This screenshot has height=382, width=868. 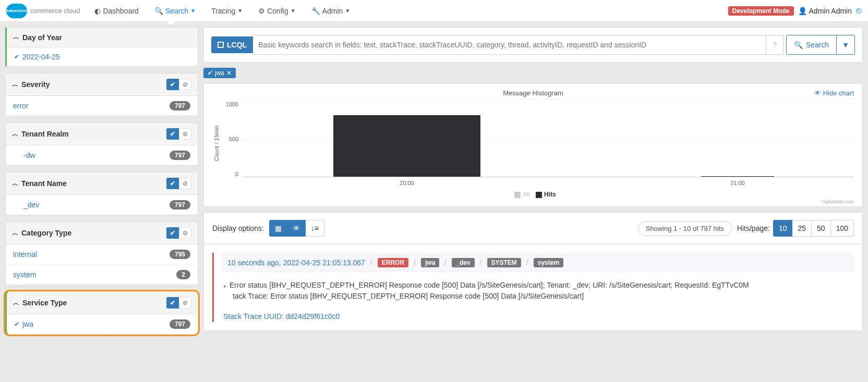 What do you see at coordinates (102, 205) in the screenshot?
I see `facet-row-dev: _dev797` at bounding box center [102, 205].